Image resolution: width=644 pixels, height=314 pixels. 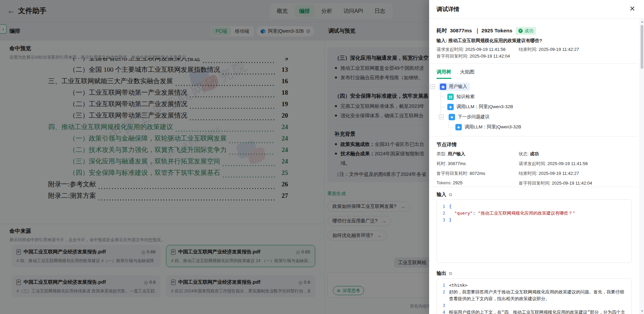 I want to click on line-number: 4, so click(x=444, y=311).